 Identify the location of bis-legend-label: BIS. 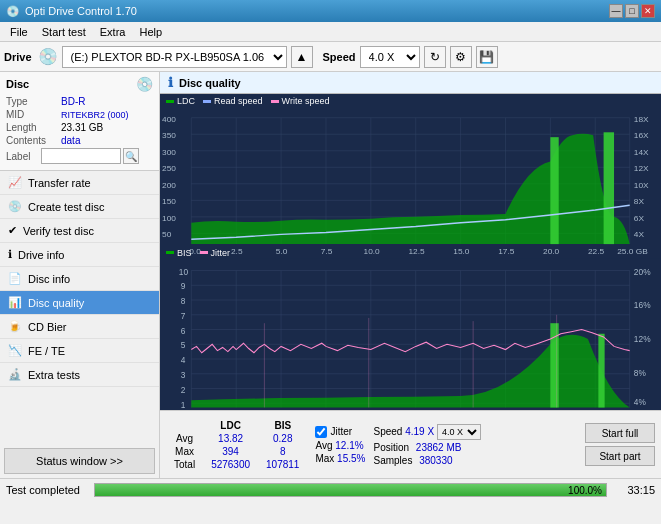
(184, 253).